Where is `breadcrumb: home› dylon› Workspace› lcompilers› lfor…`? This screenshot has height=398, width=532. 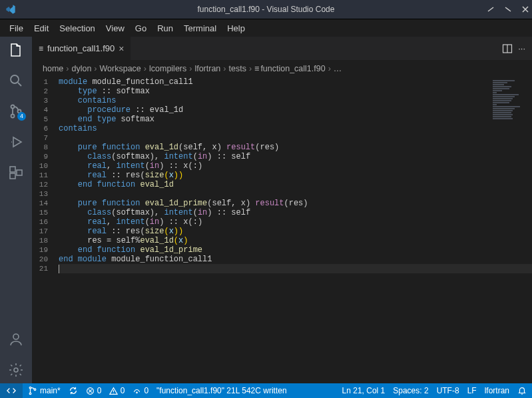 breadcrumb: home› dylon› Workspace› lcompilers› lfor… is located at coordinates (282, 69).